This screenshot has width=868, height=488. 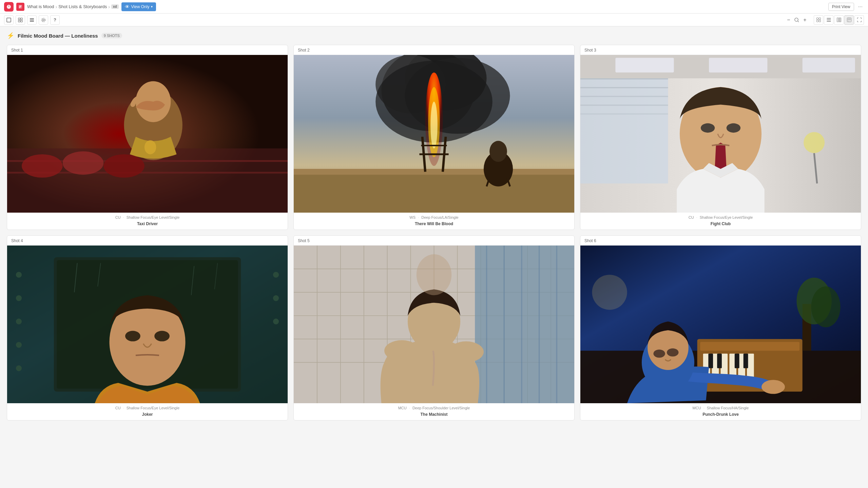 What do you see at coordinates (720, 407) in the screenshot?
I see `shot-6-meta: MCU · Shallow Focus/HA/Single` at bounding box center [720, 407].